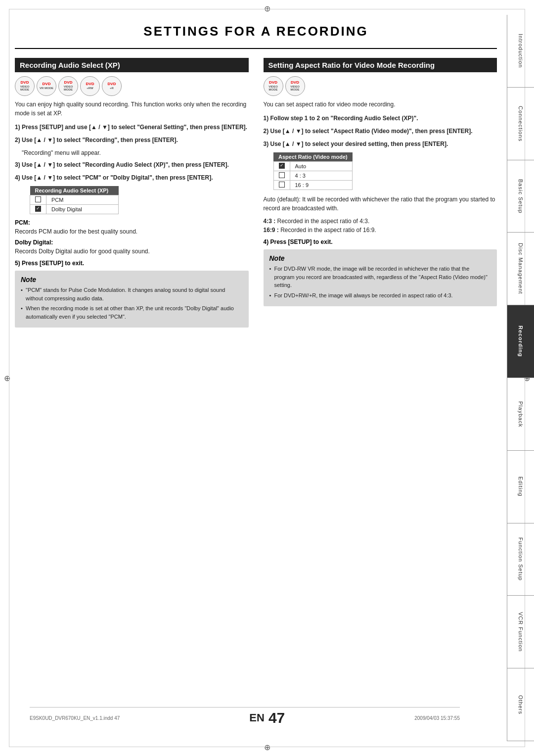 The image size is (534, 756). I want to click on right-note-list: For DVD-RW VR mode, the image will be re…, so click(381, 282).